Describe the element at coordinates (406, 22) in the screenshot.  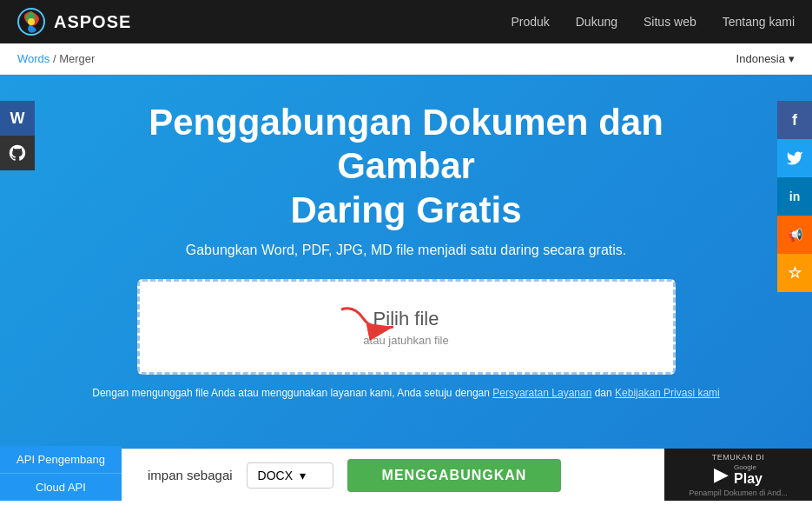
I see `navbar: ASPOSE Produk Dukung Situs web Tentang k…` at that location.